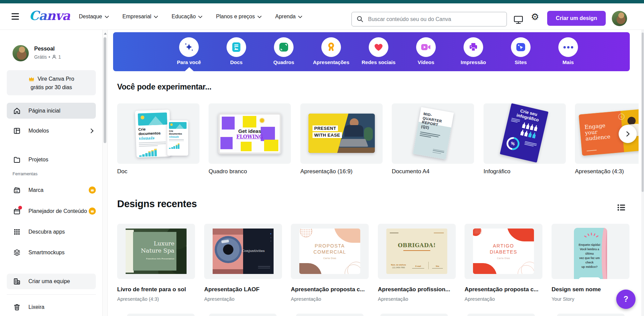 The height and width of the screenshot is (316, 644). What do you see at coordinates (236, 47) in the screenshot?
I see `doc-icon` at bounding box center [236, 47].